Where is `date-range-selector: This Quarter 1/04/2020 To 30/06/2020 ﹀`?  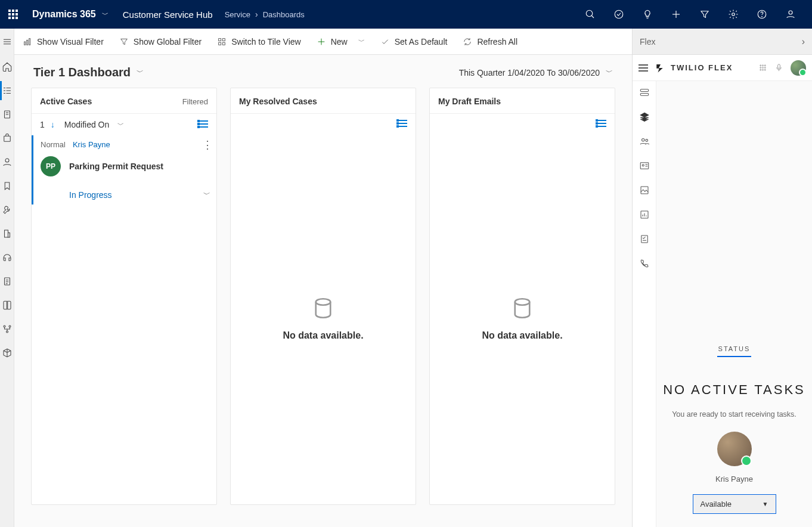 date-range-selector: This Quarter 1/04/2020 To 30/06/2020 ﹀ is located at coordinates (536, 73).